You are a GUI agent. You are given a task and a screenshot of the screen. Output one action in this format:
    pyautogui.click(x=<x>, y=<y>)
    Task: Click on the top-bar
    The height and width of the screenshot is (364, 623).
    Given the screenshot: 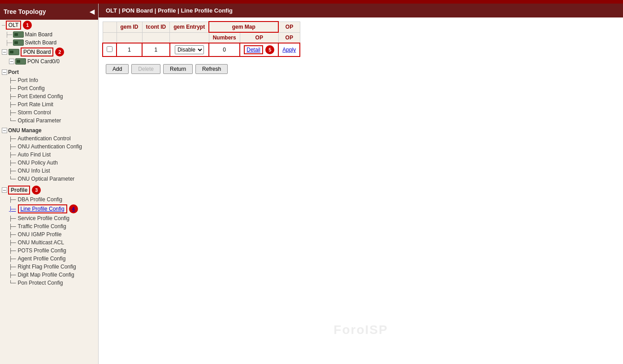 What is the action you would take?
    pyautogui.click(x=312, y=2)
    